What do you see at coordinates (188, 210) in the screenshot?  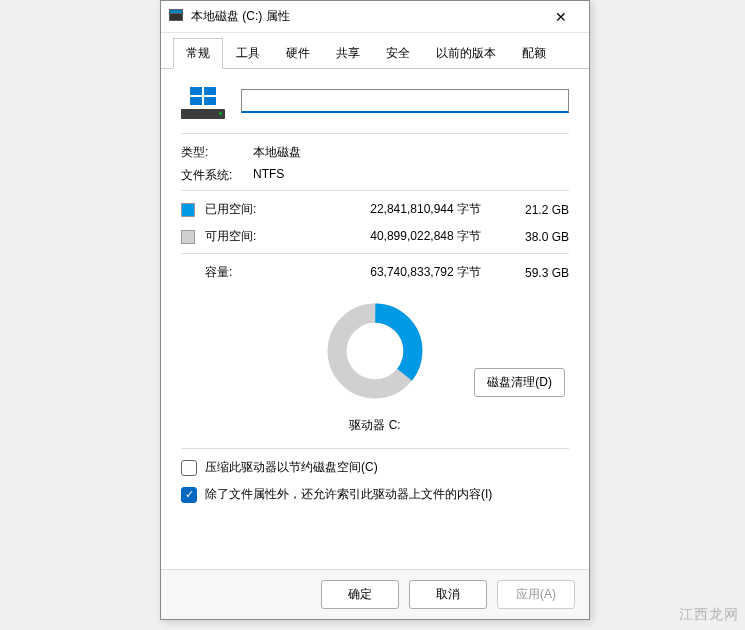 I see `used-space-swatch` at bounding box center [188, 210].